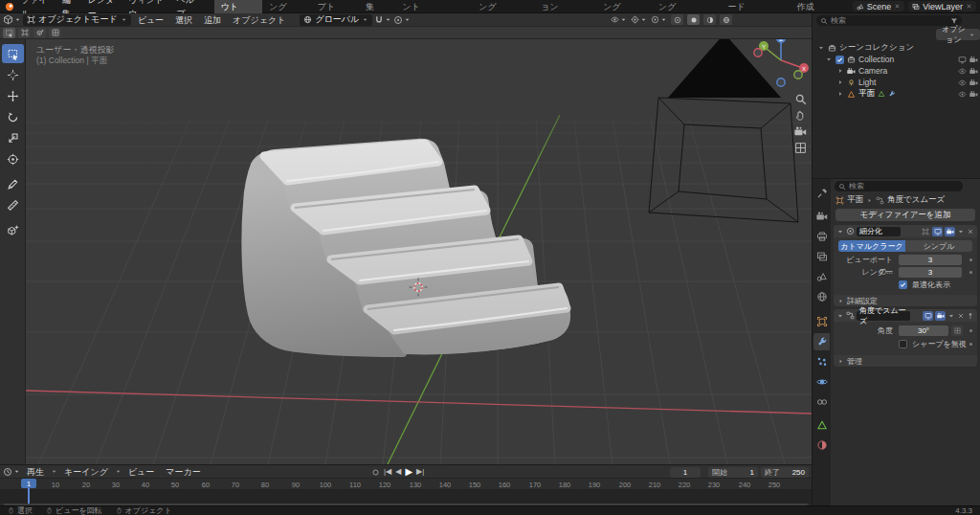 Image resolution: width=980 pixels, height=515 pixels. What do you see at coordinates (899, 186) in the screenshot?
I see `properties-search-input: 検索` at bounding box center [899, 186].